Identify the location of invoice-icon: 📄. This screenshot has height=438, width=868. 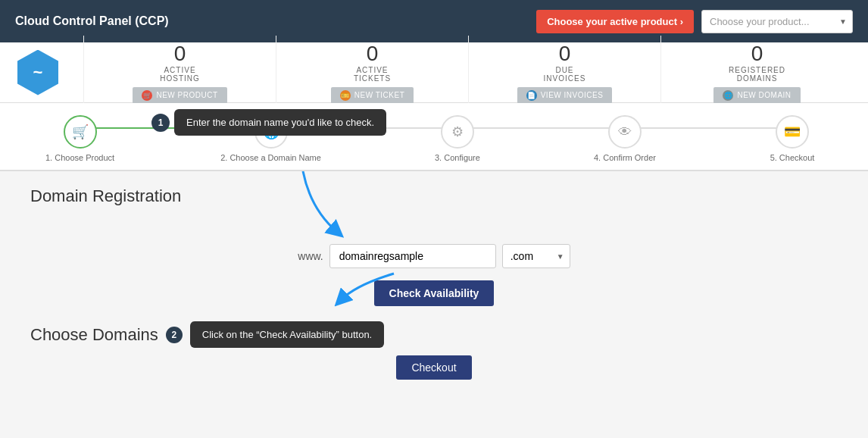
(532, 95).